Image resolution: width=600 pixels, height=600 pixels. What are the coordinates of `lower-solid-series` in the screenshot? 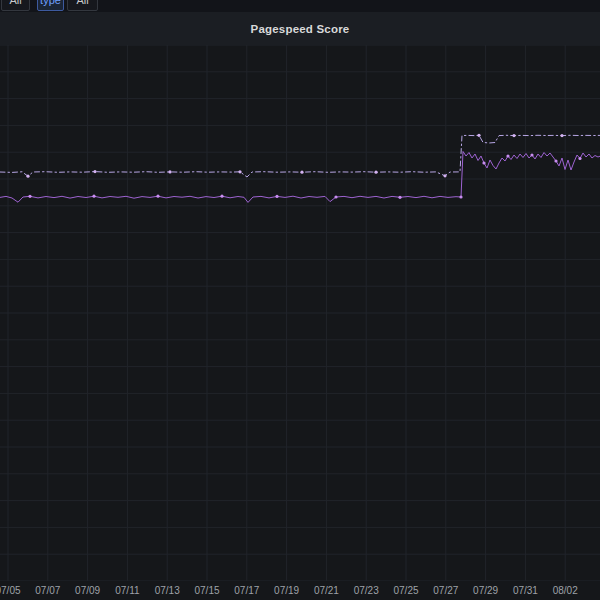 It's located at (300, 178).